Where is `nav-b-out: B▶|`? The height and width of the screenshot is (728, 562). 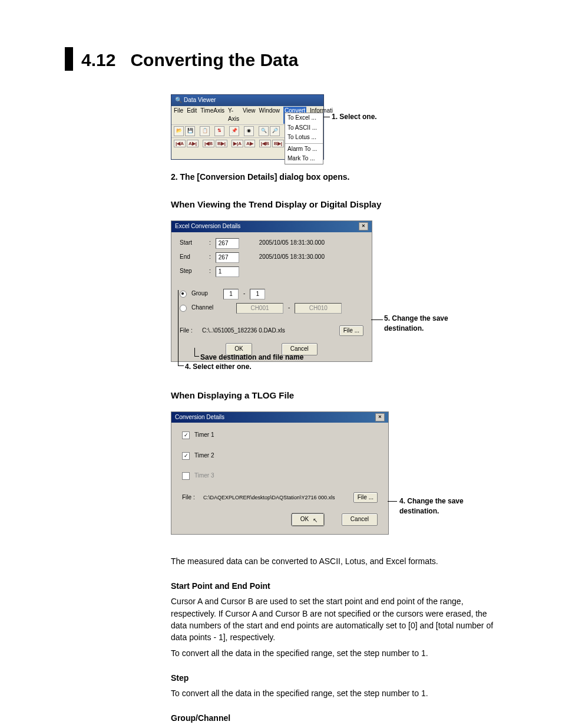
nav-b-out: B▶| is located at coordinates (278, 144).